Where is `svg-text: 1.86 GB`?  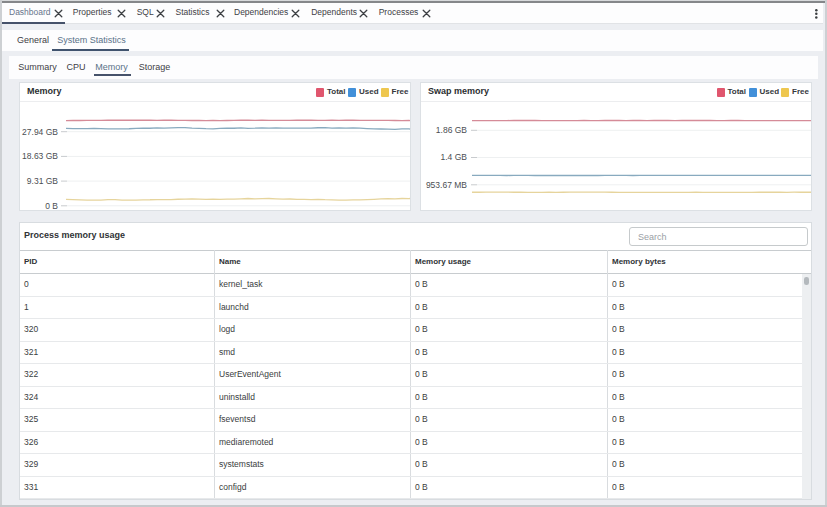
svg-text: 1.86 GB is located at coordinates (452, 130).